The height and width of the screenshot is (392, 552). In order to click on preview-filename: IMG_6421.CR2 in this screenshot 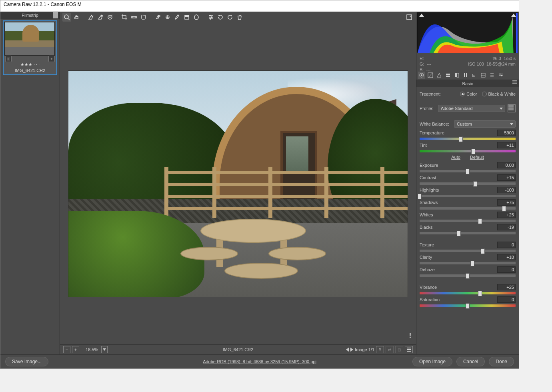, I will do `click(238, 350)`.